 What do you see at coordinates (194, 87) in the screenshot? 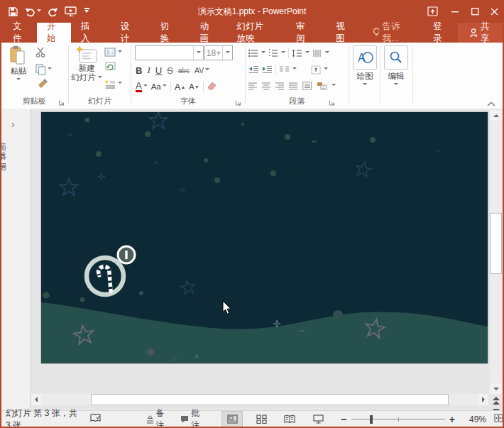
I see `decrease-font-size-button: A▼` at bounding box center [194, 87].